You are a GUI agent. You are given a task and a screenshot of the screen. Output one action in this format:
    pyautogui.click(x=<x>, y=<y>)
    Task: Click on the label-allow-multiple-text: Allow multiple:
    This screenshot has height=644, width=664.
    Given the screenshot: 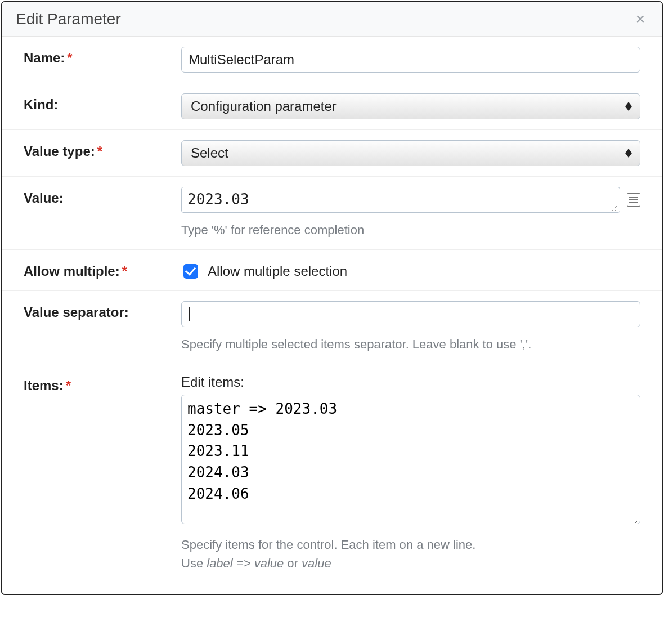 What is the action you would take?
    pyautogui.click(x=72, y=271)
    